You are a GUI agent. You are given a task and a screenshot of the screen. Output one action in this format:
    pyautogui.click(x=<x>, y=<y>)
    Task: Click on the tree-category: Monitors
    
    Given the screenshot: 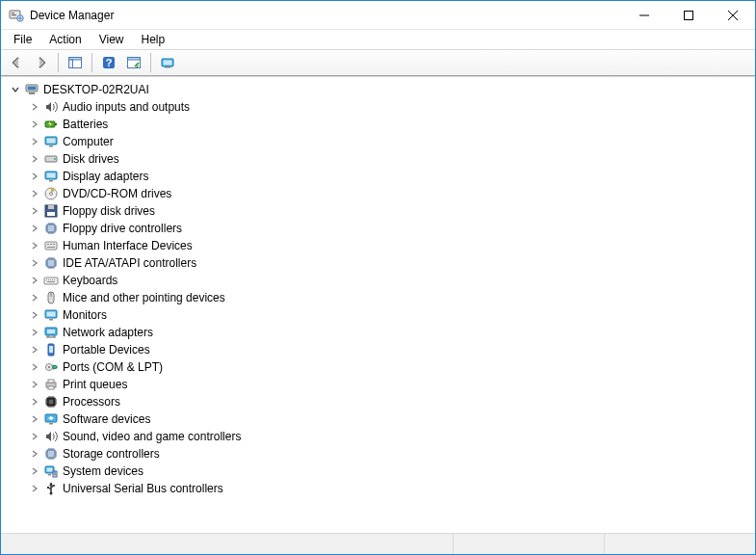 What is the action you would take?
    pyautogui.click(x=381, y=315)
    